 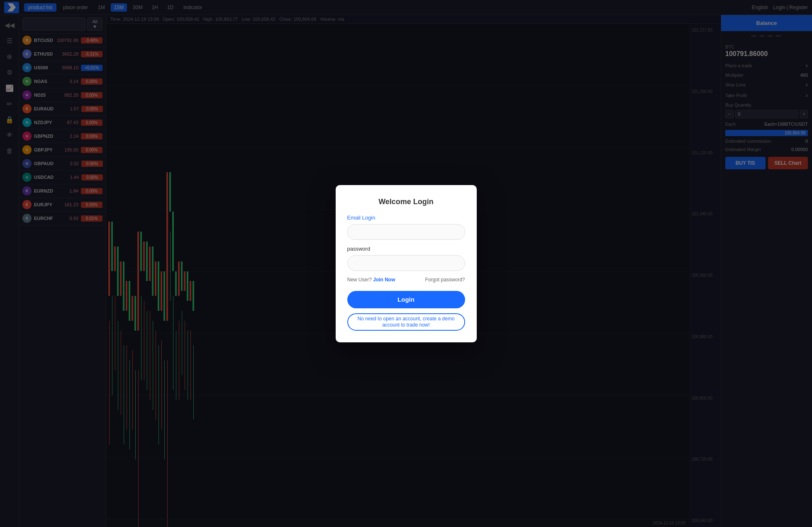 I want to click on password-label: password, so click(x=406, y=249).